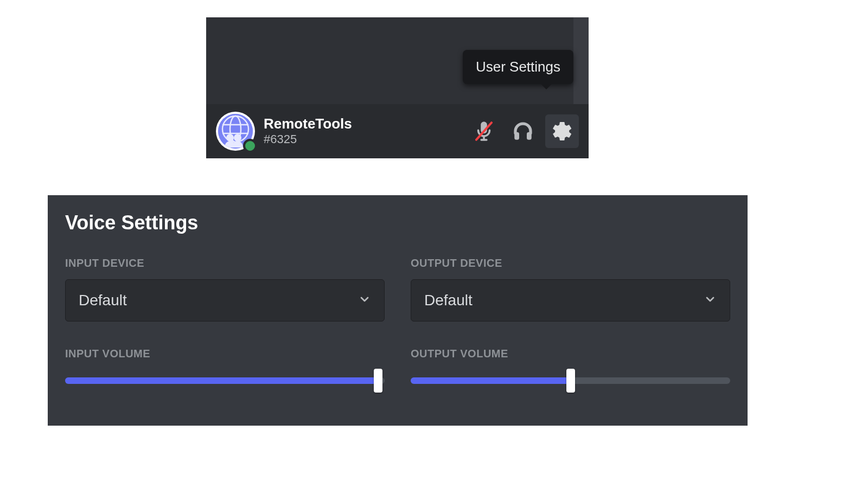 The width and height of the screenshot is (868, 488). What do you see at coordinates (562, 131) in the screenshot?
I see `gear-icon` at bounding box center [562, 131].